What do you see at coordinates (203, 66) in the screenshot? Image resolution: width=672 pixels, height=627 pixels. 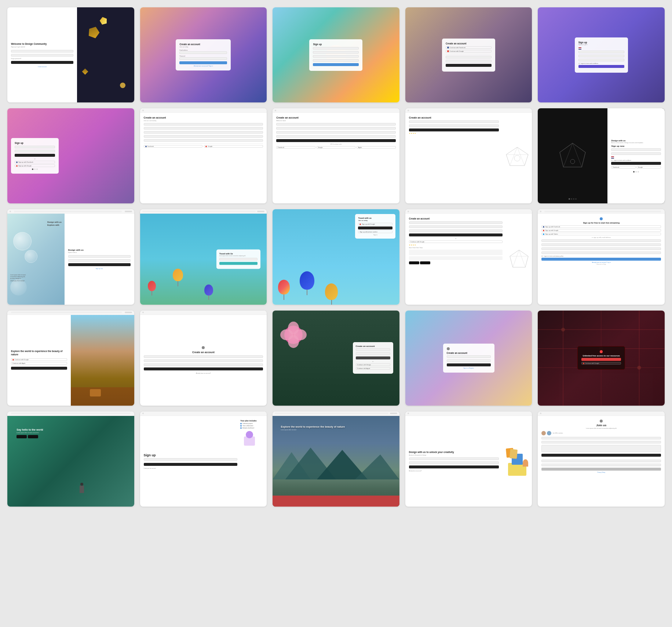 I see `signin-link: Already have an account? Sign in` at bounding box center [203, 66].